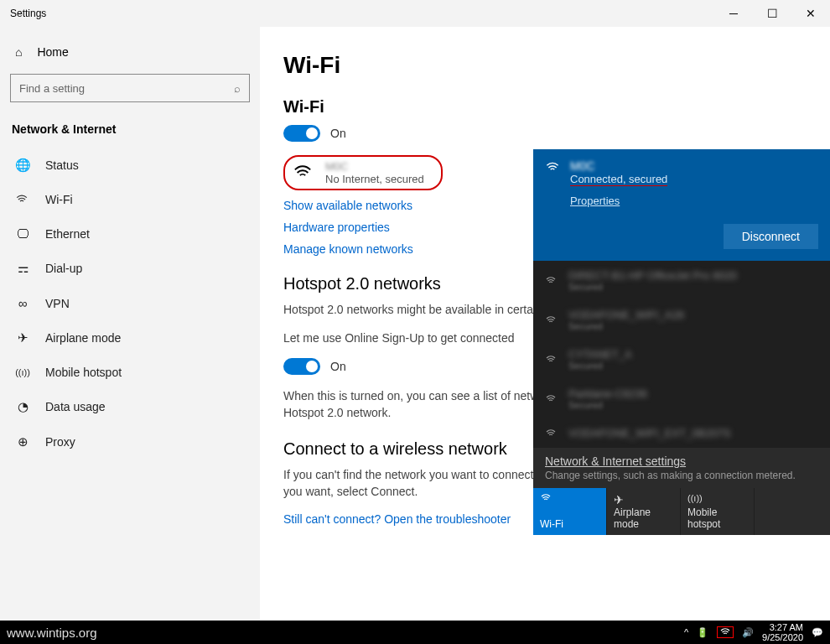 This screenshot has height=644, width=830. Describe the element at coordinates (130, 52) in the screenshot. I see `sidebar-home: ⌂ Home` at that location.